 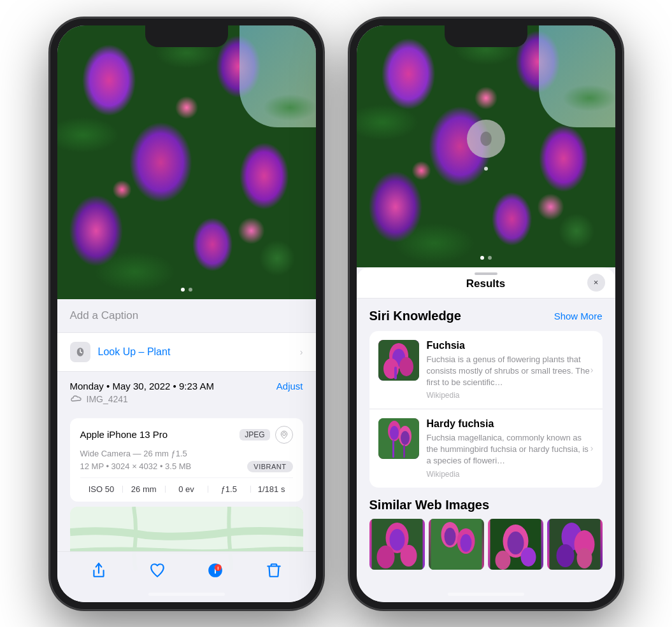 I want to click on filename-row: IMG_4241, so click(x=187, y=399).